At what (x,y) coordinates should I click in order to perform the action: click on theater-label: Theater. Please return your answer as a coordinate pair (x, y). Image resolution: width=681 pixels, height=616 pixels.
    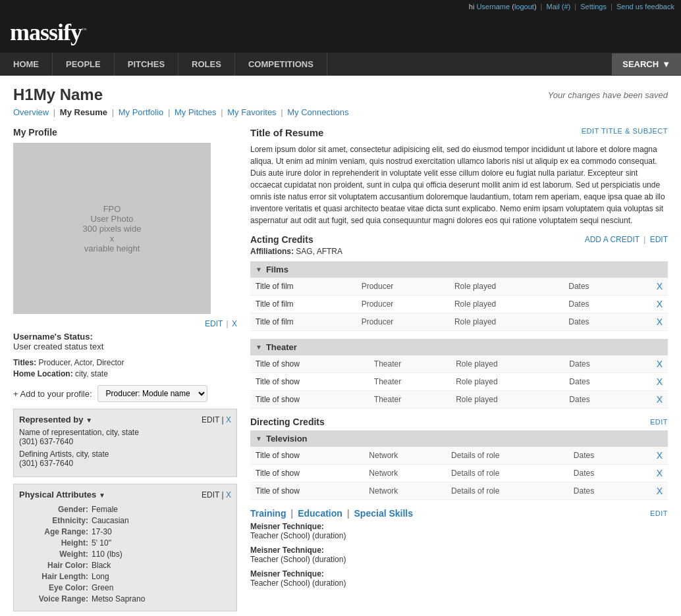
    Looking at the image, I should click on (282, 347).